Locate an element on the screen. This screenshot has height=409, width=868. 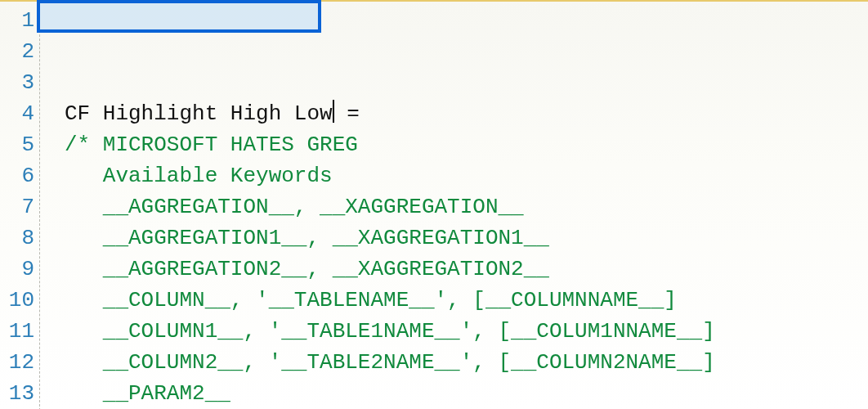
code-line: __AGGREGATION2__, __XAGGREGATION2__ is located at coordinates (466, 269).